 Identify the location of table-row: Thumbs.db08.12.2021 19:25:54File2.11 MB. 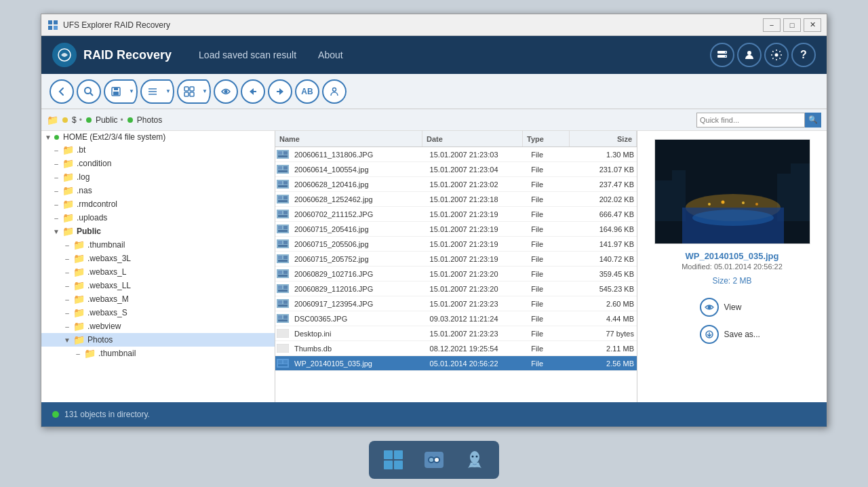
(456, 349).